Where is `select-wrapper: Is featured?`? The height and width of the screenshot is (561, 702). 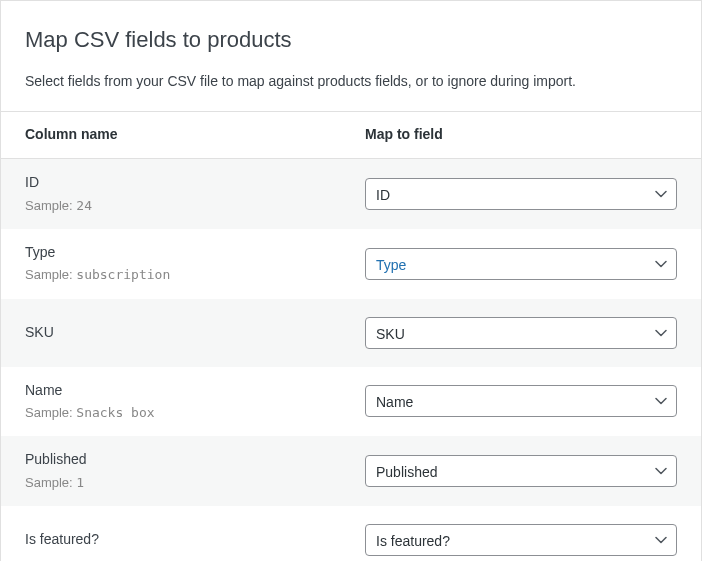 select-wrapper: Is featured? is located at coordinates (521, 540).